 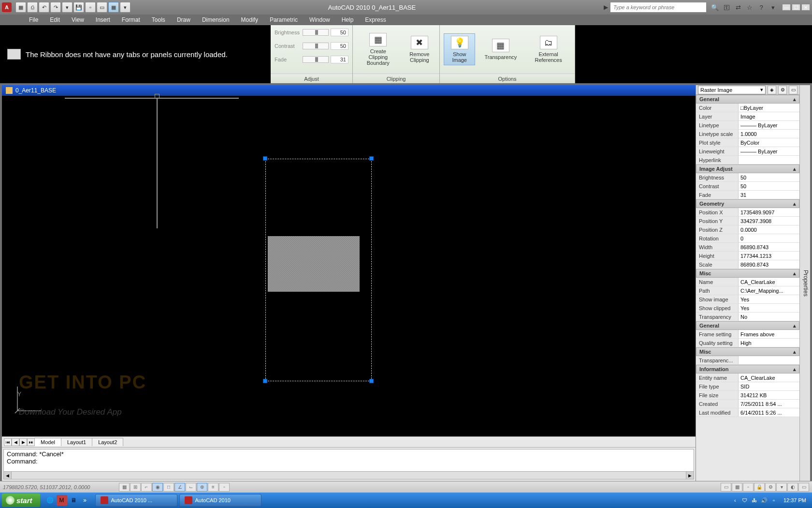 What do you see at coordinates (795, 500) in the screenshot?
I see `taskbar-clock: 12:37 PM` at bounding box center [795, 500].